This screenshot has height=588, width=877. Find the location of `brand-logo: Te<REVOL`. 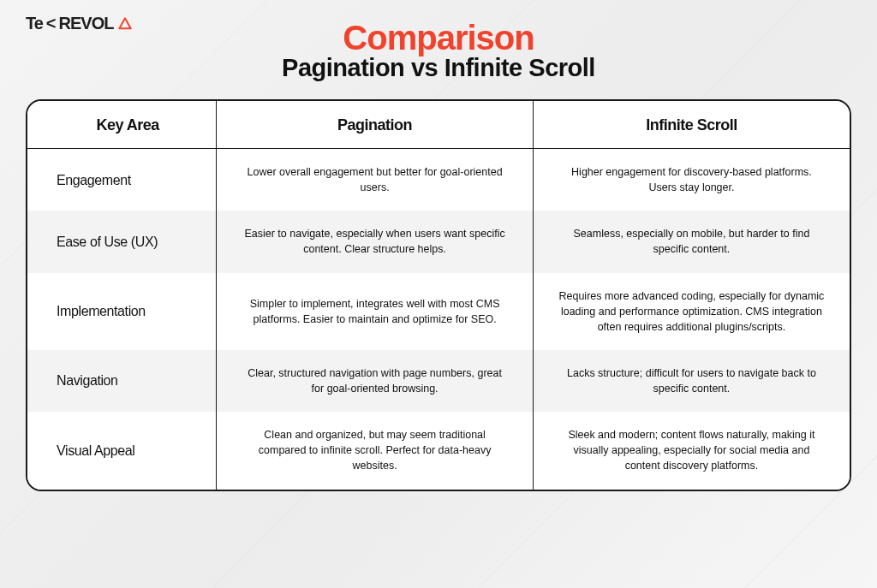

brand-logo: Te<REVOL is located at coordinates (79, 24).